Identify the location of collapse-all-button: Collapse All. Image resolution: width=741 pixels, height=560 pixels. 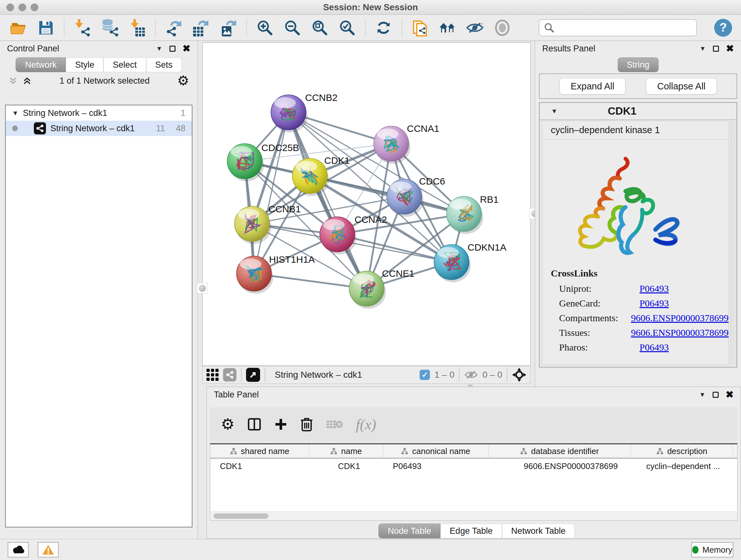
(681, 86).